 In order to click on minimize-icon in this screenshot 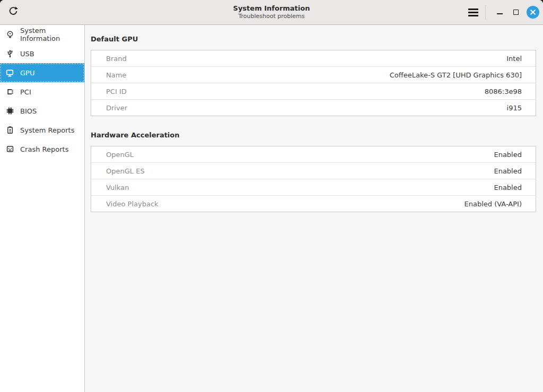, I will do `click(500, 14)`.